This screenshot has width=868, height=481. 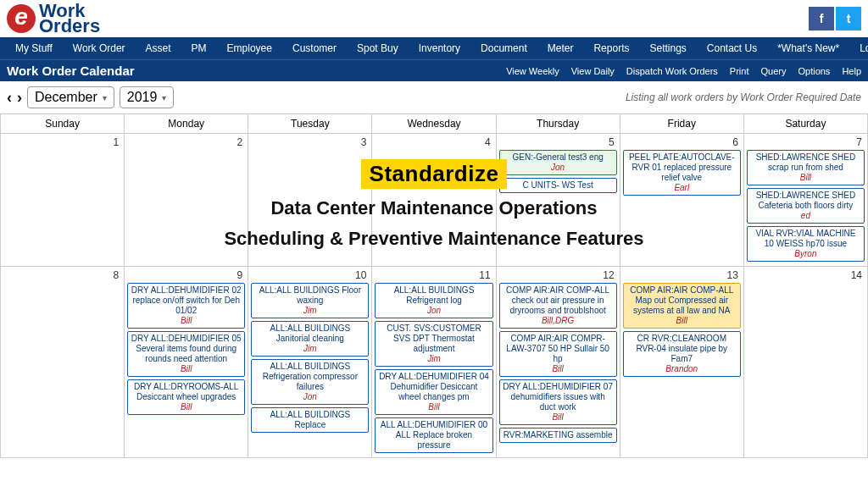 What do you see at coordinates (63, 362) in the screenshot?
I see `cell-dec-8: 8` at bounding box center [63, 362].